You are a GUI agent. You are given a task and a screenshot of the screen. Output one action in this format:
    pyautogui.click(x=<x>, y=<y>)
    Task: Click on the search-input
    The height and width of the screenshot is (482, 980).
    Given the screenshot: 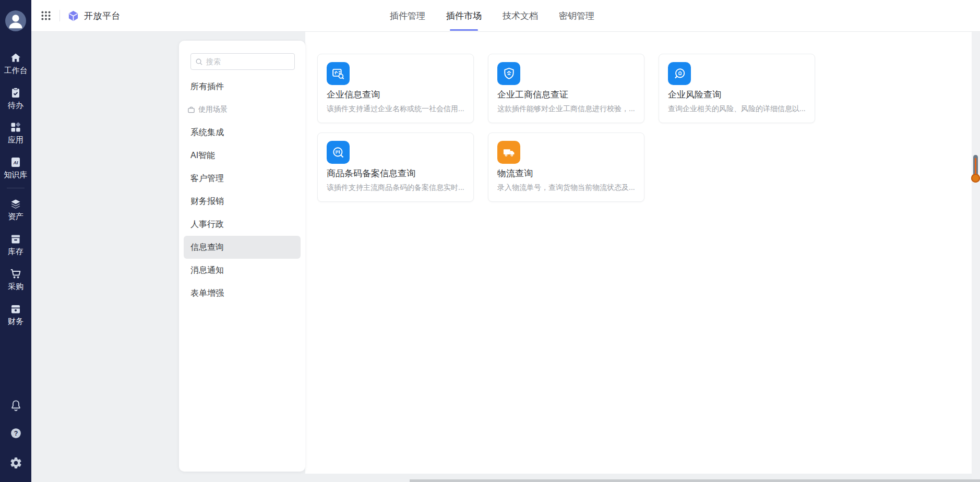 What is the action you would take?
    pyautogui.click(x=248, y=62)
    